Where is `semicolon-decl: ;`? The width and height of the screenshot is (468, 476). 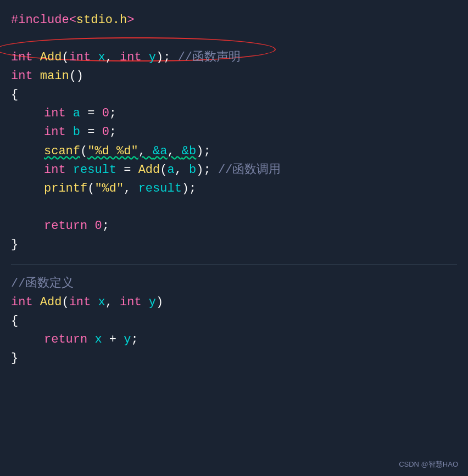
semicolon-decl: ; is located at coordinates (170, 58).